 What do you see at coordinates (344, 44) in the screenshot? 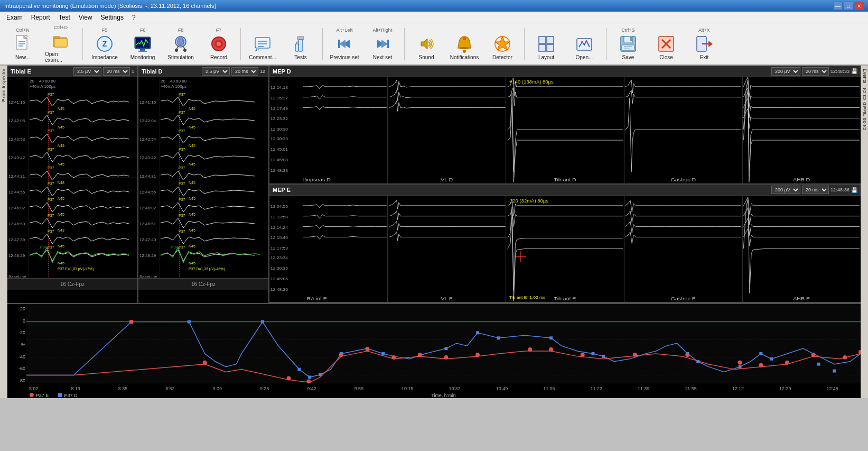
I see `prev-set-button: Alt+Left Previous set` at bounding box center [344, 44].